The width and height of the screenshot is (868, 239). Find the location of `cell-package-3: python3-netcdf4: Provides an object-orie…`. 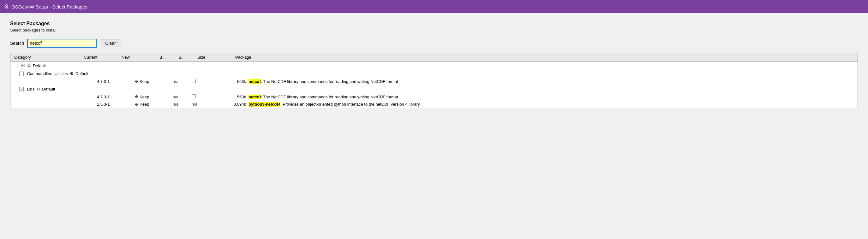

cell-package-3: python3-netcdf4: Provides an object-orie… is located at coordinates (551, 104).